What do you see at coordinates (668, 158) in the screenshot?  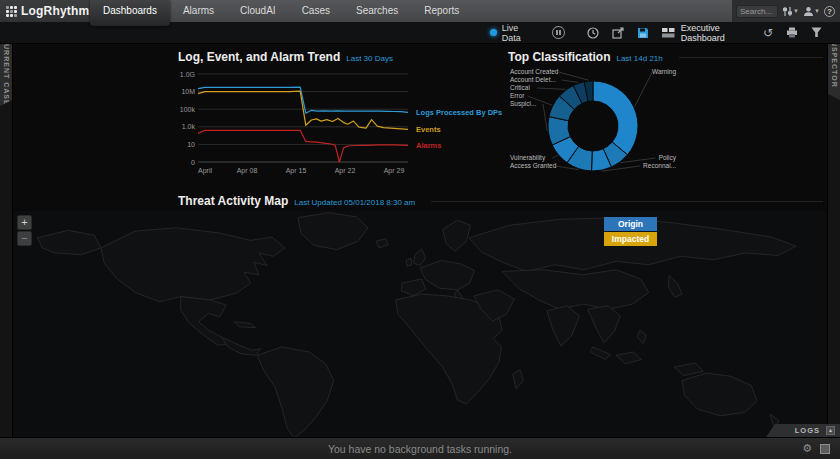 I see `svg-text: Policy` at bounding box center [668, 158].